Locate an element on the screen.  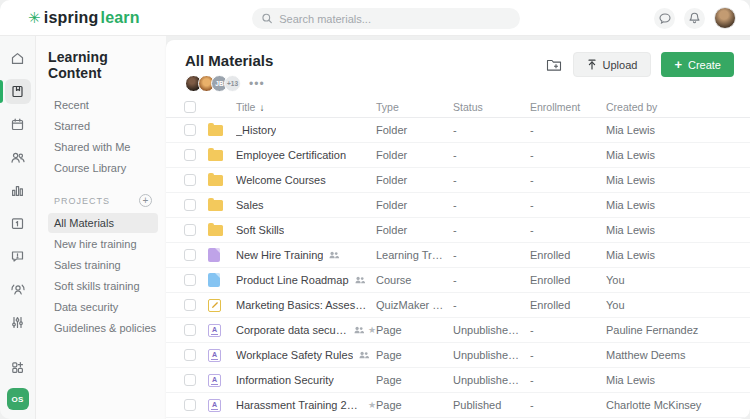
item-title: Product Line Roadmap is located at coordinates (292, 280).